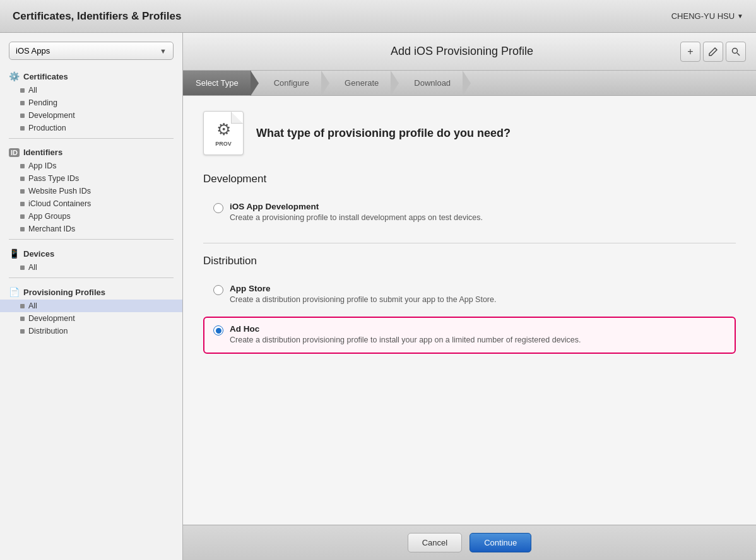 The image size is (756, 560). Describe the element at coordinates (223, 144) in the screenshot. I see `prov-label: PROV` at that location.